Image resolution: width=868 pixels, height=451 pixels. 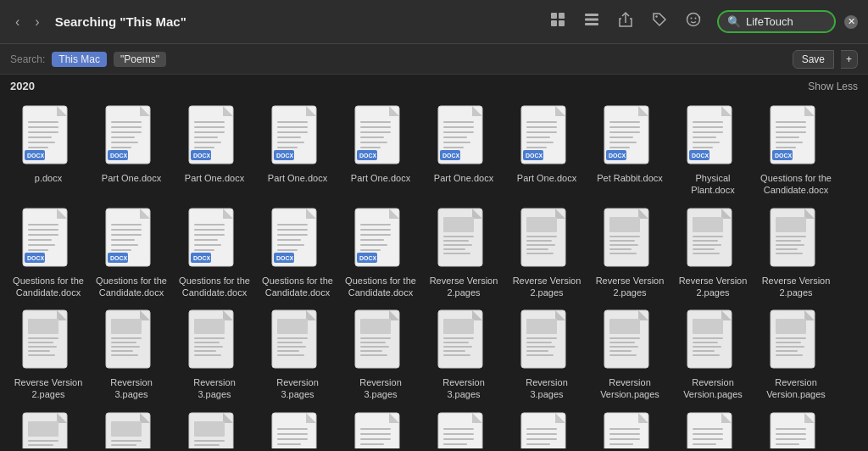 What do you see at coordinates (17, 22) in the screenshot?
I see `back-button: ‹` at bounding box center [17, 22].